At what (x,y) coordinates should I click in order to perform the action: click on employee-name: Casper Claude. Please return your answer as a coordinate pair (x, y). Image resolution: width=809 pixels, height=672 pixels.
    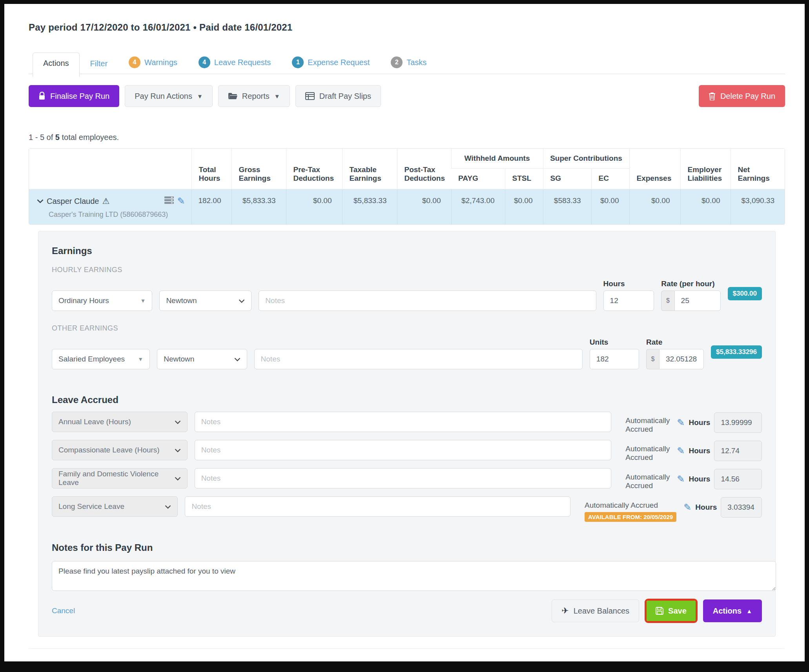
    Looking at the image, I should click on (73, 202).